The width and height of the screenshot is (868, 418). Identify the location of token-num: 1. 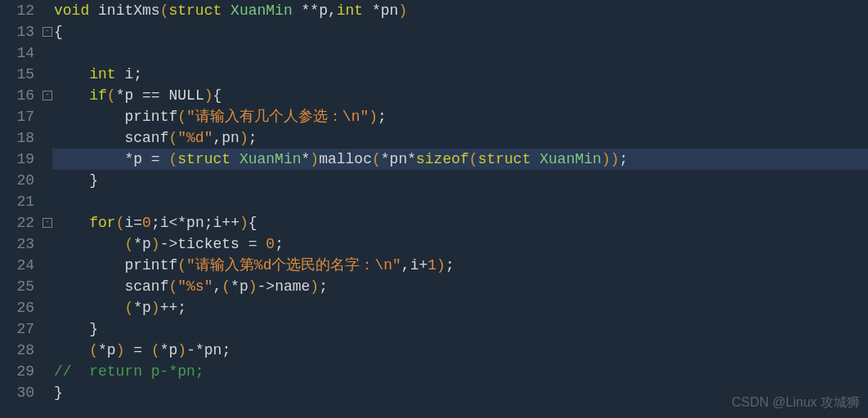
(432, 265).